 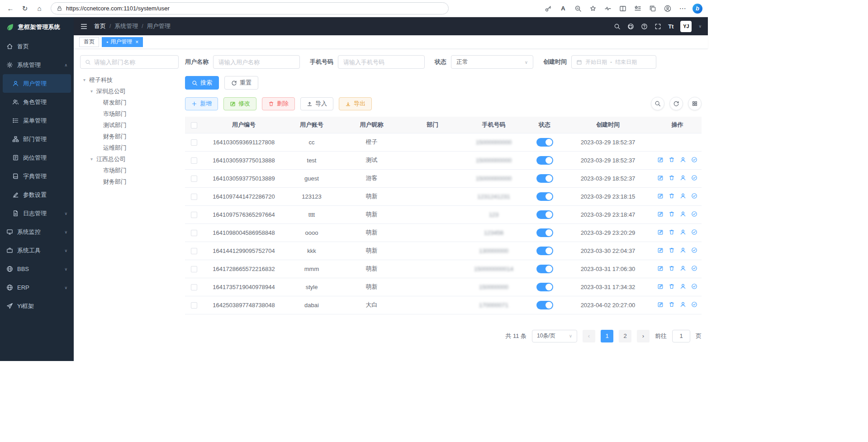 What do you see at coordinates (129, 80) in the screenshot?
I see `tree-node: ▾橙子科技` at bounding box center [129, 80].